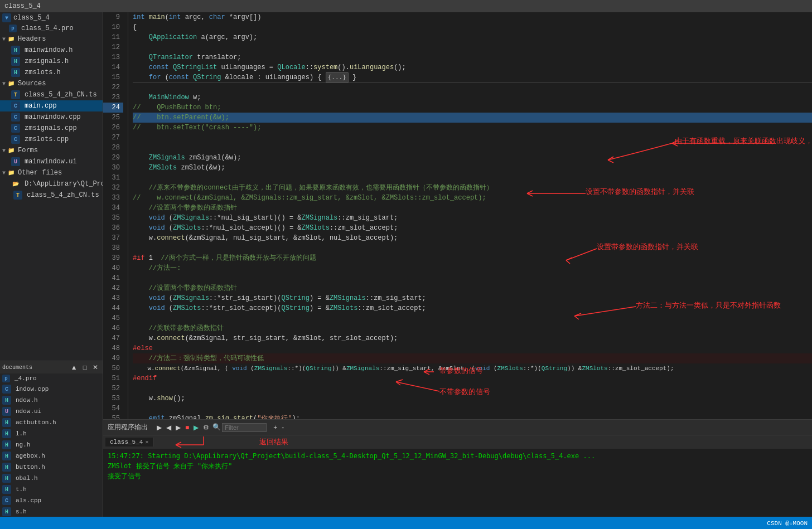  What do you see at coordinates (51, 389) in the screenshot?
I see `sidebar-bottom-item-mainwindow: C indow.cpp` at bounding box center [51, 389].